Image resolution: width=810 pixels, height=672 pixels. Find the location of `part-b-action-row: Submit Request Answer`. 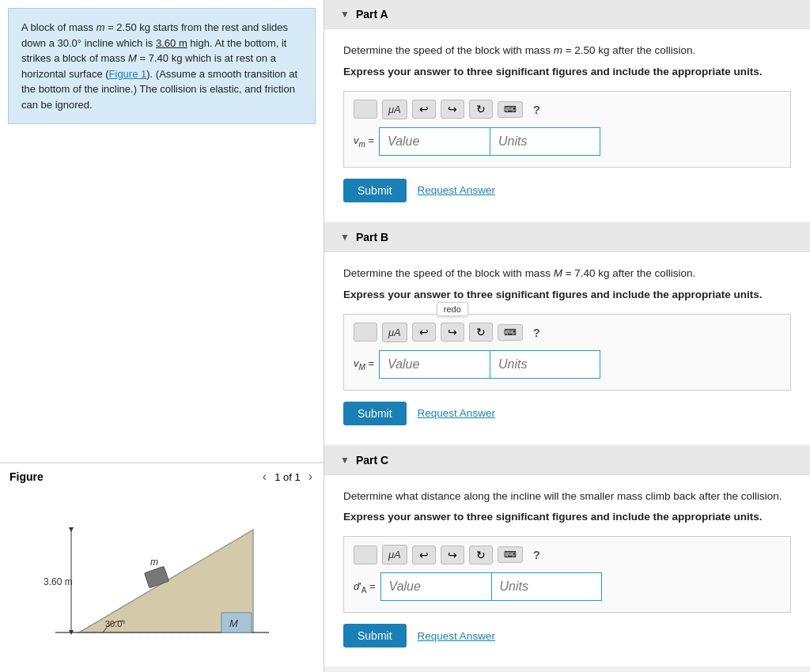

part-b-action-row: Submit Request Answer is located at coordinates (567, 413).